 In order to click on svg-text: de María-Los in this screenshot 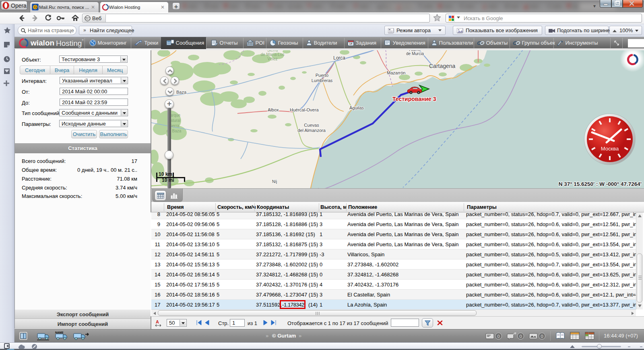, I will do `click(273, 55)`.